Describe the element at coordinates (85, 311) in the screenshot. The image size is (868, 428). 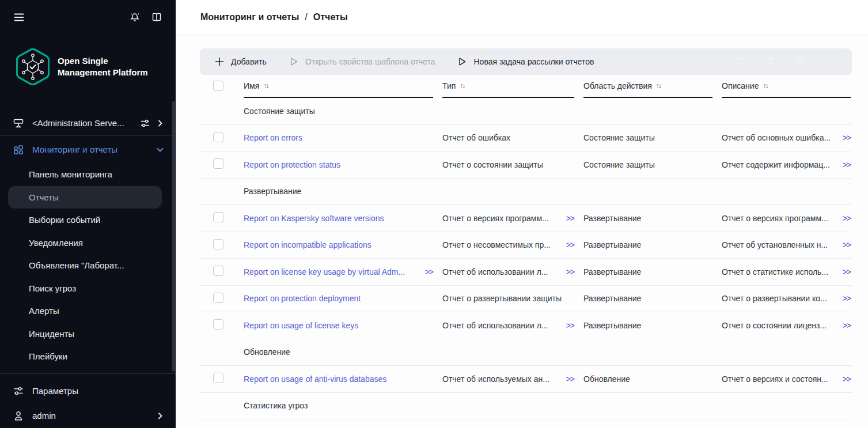
I see `sidebar-item-alerts: Алерты` at that location.